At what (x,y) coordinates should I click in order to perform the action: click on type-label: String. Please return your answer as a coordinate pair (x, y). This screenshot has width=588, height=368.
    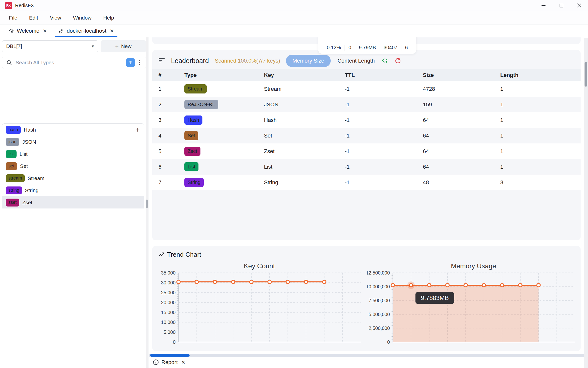
    Looking at the image, I should click on (32, 190).